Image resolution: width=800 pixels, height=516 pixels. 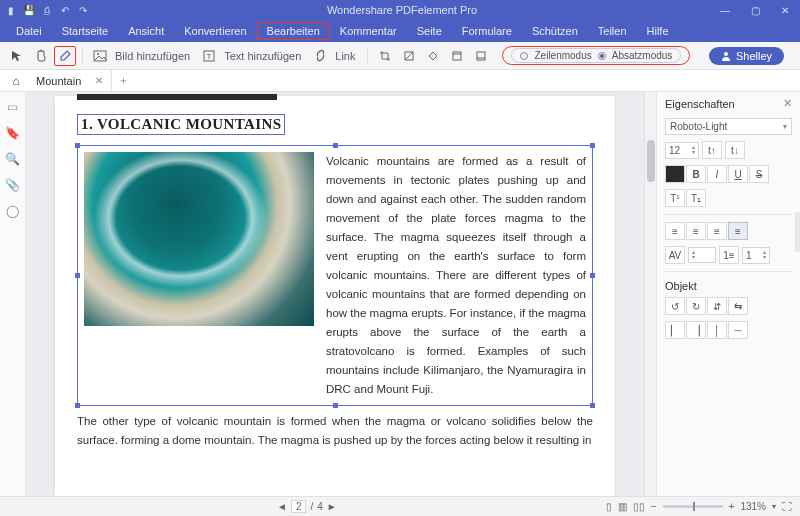 I want to click on page-total: 4, so click(x=320, y=506).